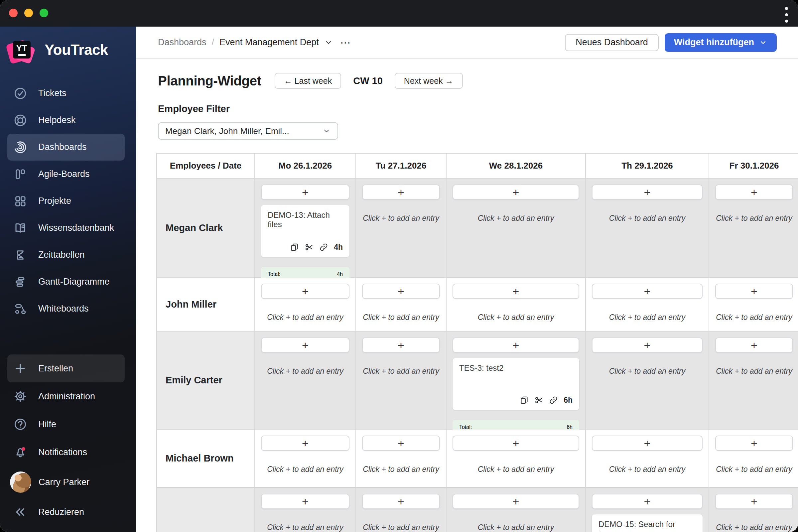  What do you see at coordinates (66, 120) in the screenshot?
I see `sidebar-item-helpdesk: Helpdesk` at bounding box center [66, 120].